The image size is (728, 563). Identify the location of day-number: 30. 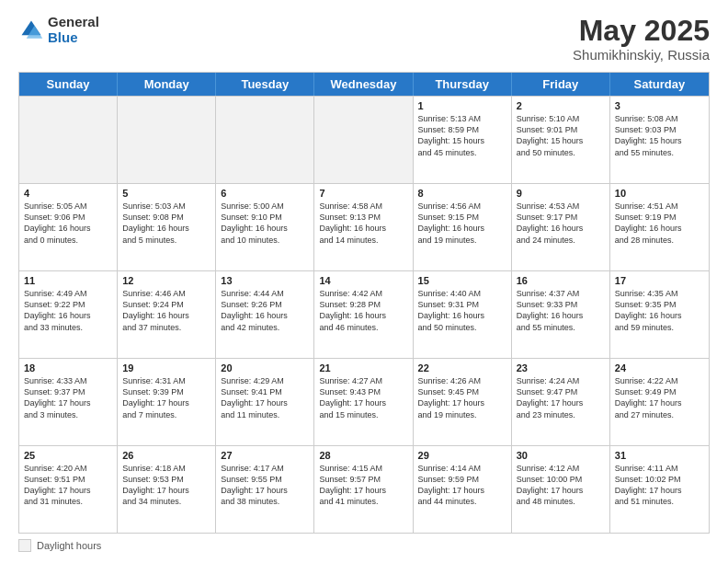
(561, 455).